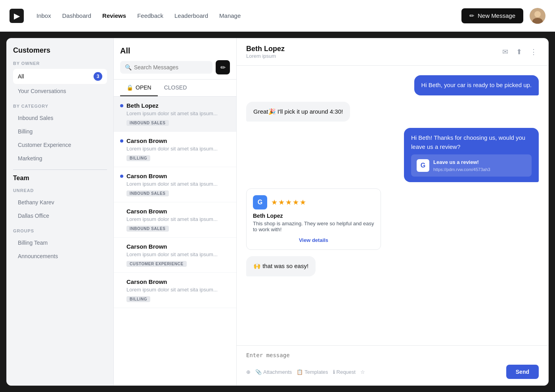 This screenshot has height=392, width=555. I want to click on nav-right: ✏ New Message, so click(503, 16).